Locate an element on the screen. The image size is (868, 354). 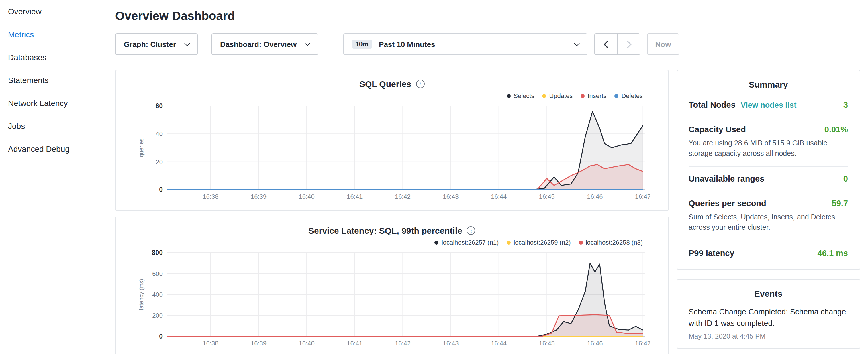
time-forward-button is located at coordinates (628, 44).